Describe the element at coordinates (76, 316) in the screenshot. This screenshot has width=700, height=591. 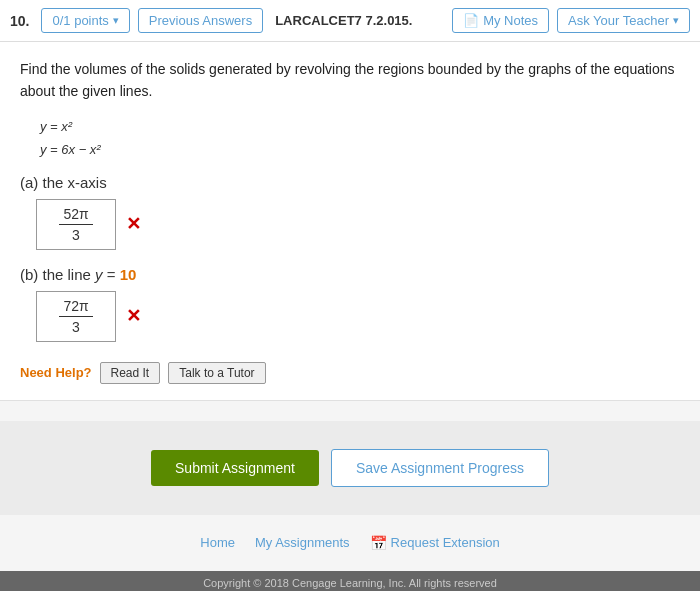
I see `part-b-fraction: 72π 3` at that location.